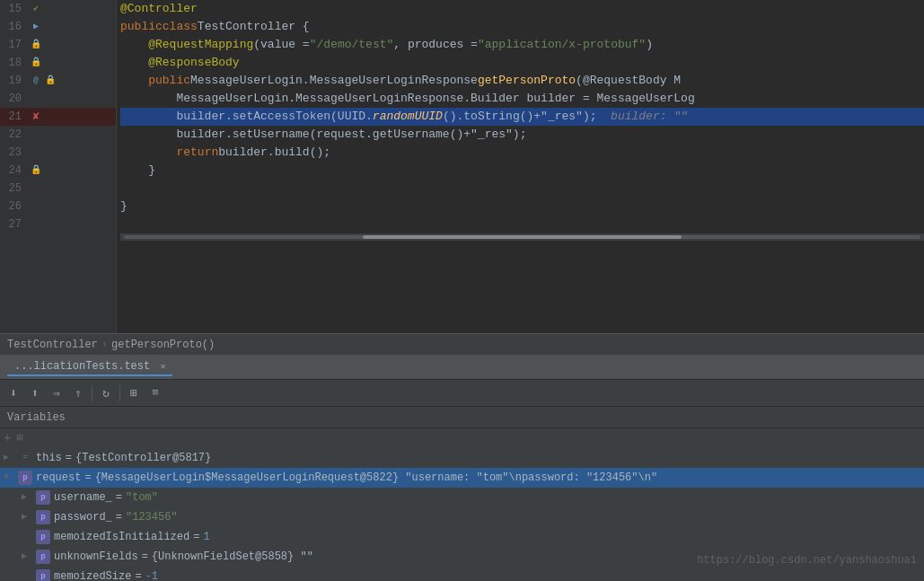  Describe the element at coordinates (14, 117) in the screenshot. I see `line-num-21: 21` at that location.